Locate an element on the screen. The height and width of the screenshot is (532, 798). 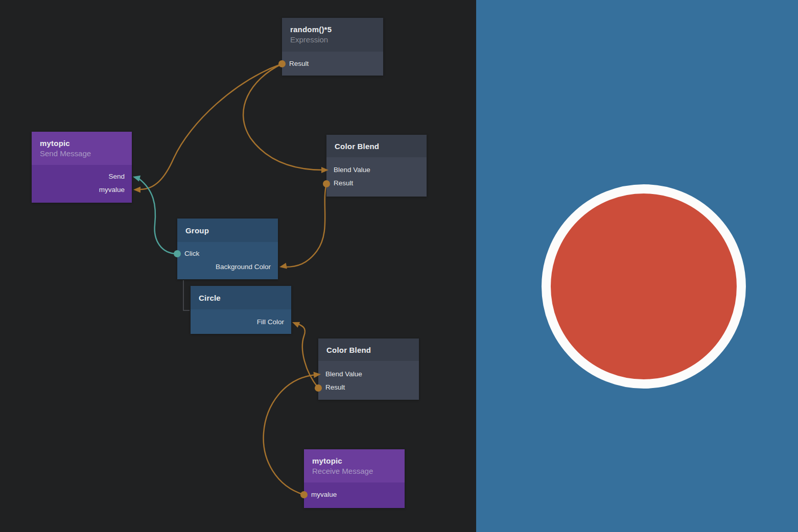
port-click: Click is located at coordinates (228, 254).